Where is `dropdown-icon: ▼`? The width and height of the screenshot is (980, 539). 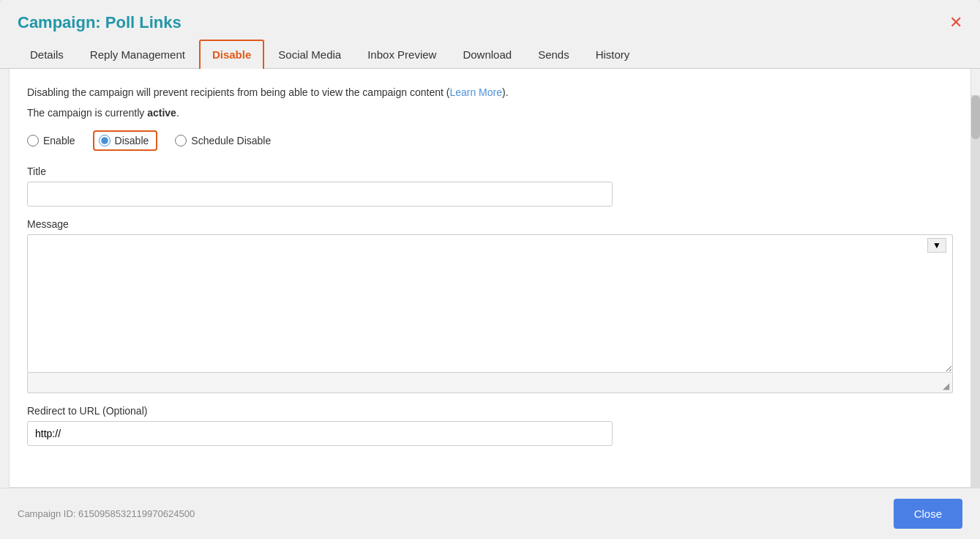
dropdown-icon: ▼ is located at coordinates (937, 245).